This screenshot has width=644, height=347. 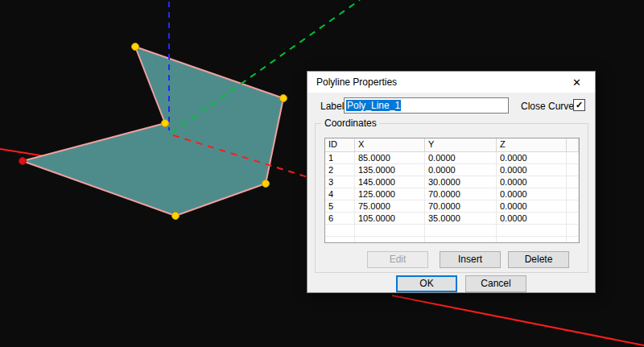 What do you see at coordinates (390, 219) in the screenshot?
I see `cell-x: 105.0000` at bounding box center [390, 219].